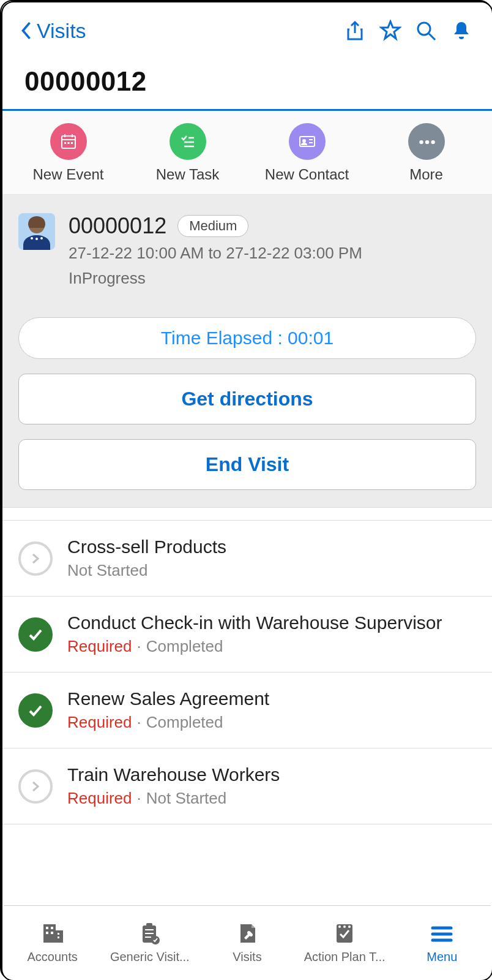  Describe the element at coordinates (68, 175) in the screenshot. I see `quick-action-label: New Event` at that location.